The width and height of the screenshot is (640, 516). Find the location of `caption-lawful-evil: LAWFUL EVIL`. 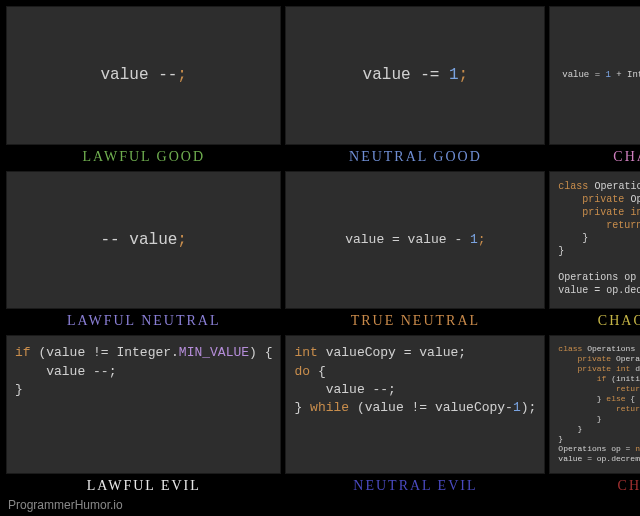

caption-lawful-evil: LAWFUL EVIL is located at coordinates (144, 485).